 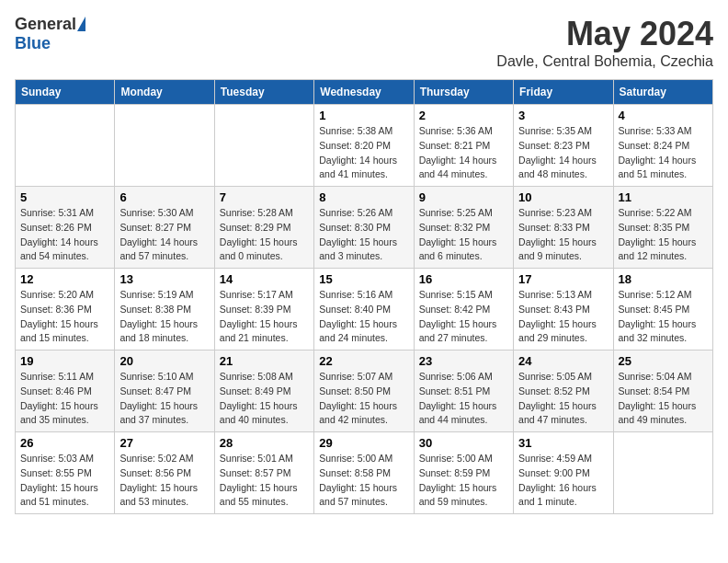 I want to click on daylight-text: and 3 minutes., so click(x=351, y=256).